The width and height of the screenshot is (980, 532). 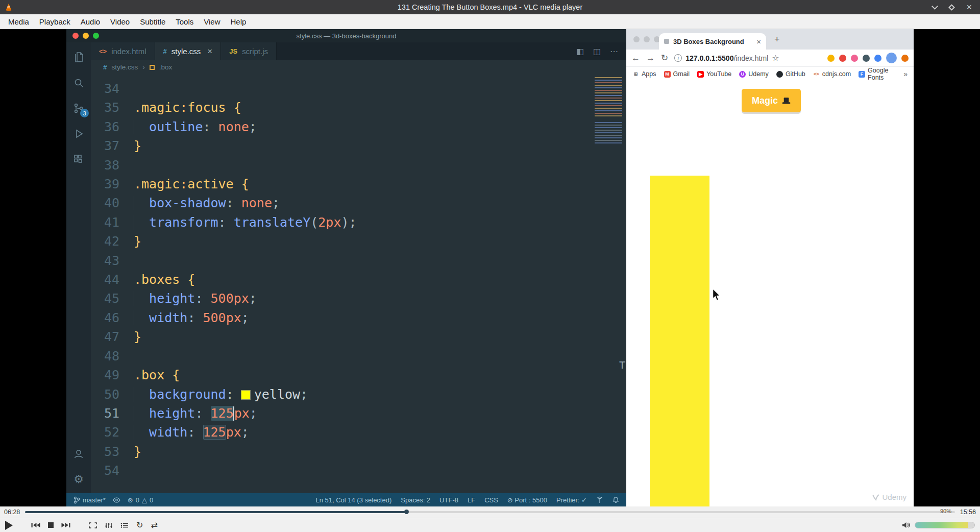 What do you see at coordinates (650, 58) in the screenshot?
I see `forward-button: →` at bounding box center [650, 58].